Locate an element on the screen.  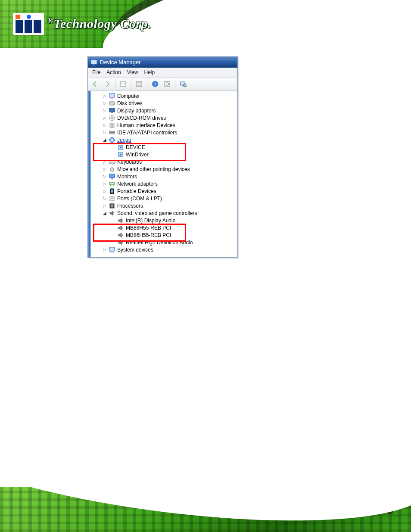
tree-node-label: Intel(R) Display Audio is located at coordinates (151, 221).